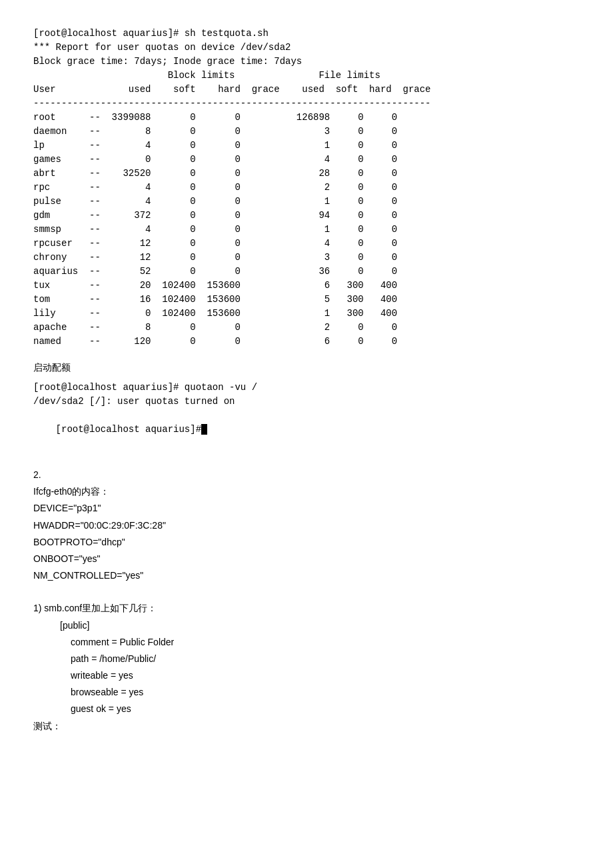 The height and width of the screenshot is (868, 613). Describe the element at coordinates (306, 668) in the screenshot. I see `section3-config: [public] comment = Public Folder path = …` at that location.